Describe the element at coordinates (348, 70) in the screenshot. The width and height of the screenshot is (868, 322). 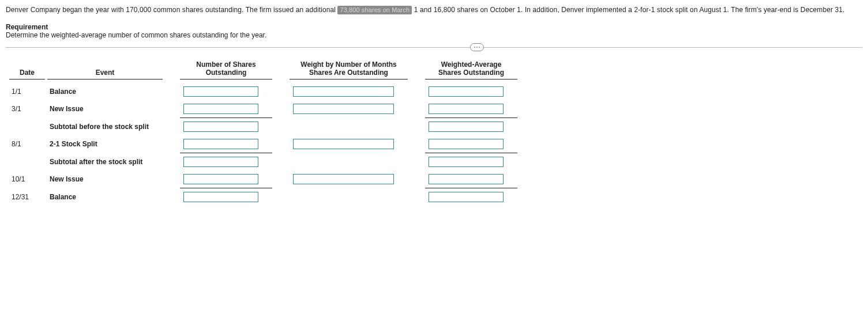
I see `col-header-weight: Weight by Number of Months Shares Are Ou…` at that location.